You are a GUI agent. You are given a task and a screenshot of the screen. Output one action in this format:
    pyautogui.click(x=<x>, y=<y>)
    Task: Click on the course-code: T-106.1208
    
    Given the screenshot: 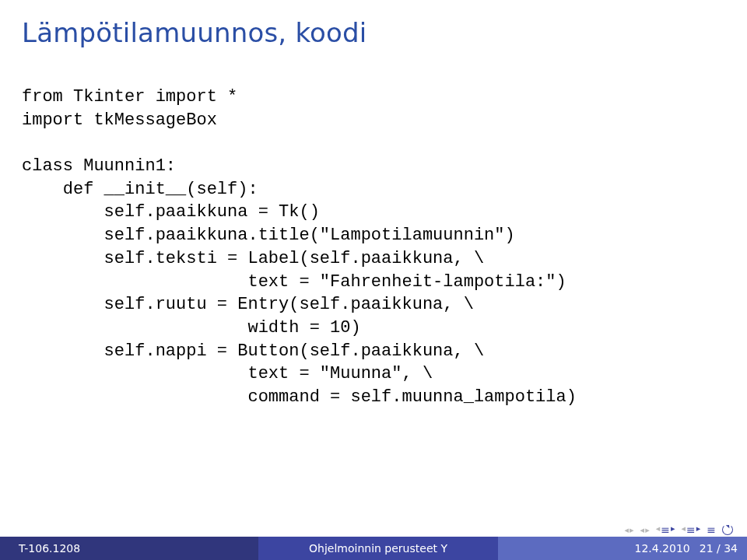 What is the action you would take?
    pyautogui.click(x=50, y=548)
    